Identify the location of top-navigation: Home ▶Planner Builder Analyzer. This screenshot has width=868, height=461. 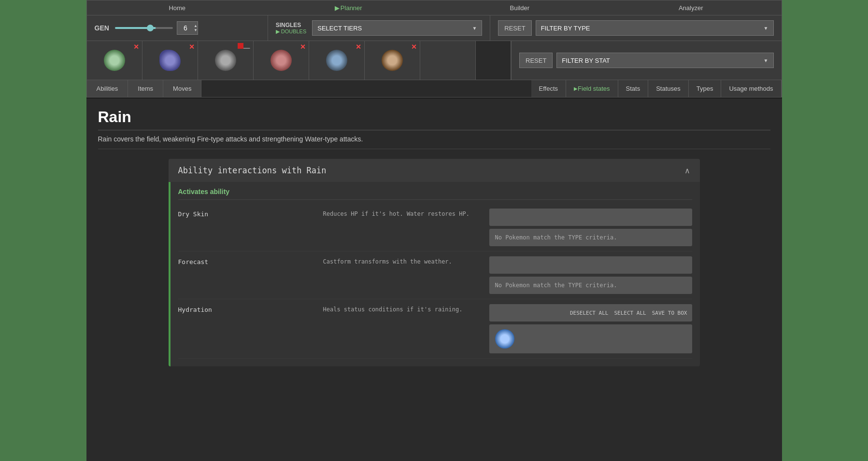
(434, 8).